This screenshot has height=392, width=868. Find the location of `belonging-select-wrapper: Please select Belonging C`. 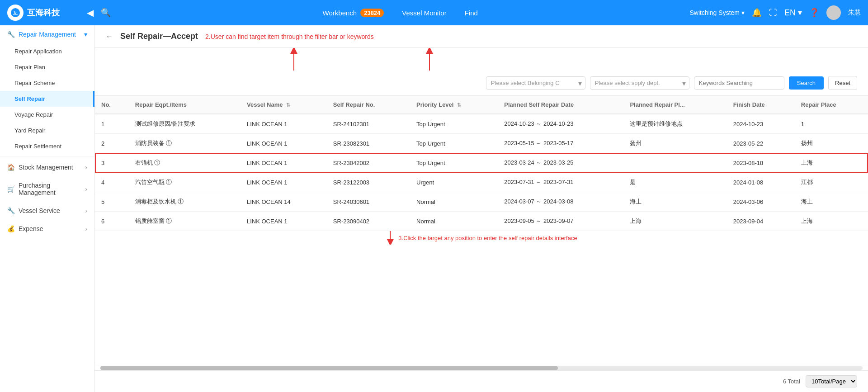

belonging-select-wrapper: Please select Belonging C is located at coordinates (536, 83).